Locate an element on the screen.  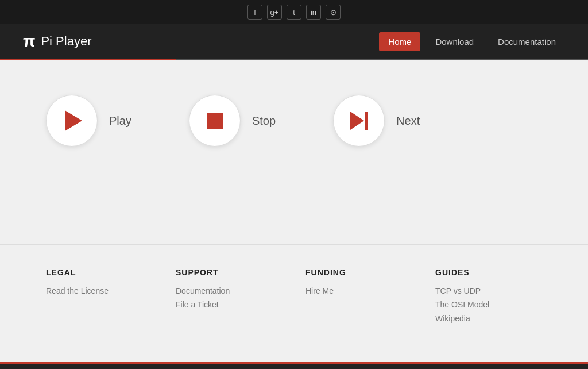
footer-guides-link-1: The OSI Model is located at coordinates (489, 305).